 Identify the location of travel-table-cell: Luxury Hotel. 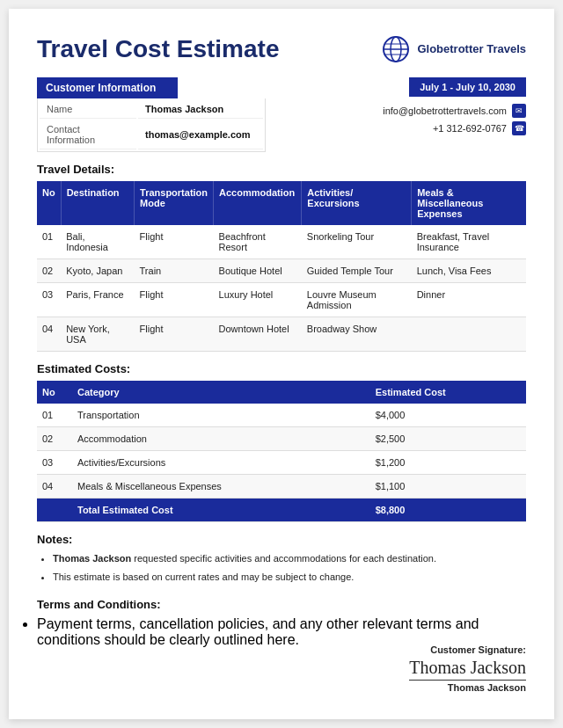
(258, 301).